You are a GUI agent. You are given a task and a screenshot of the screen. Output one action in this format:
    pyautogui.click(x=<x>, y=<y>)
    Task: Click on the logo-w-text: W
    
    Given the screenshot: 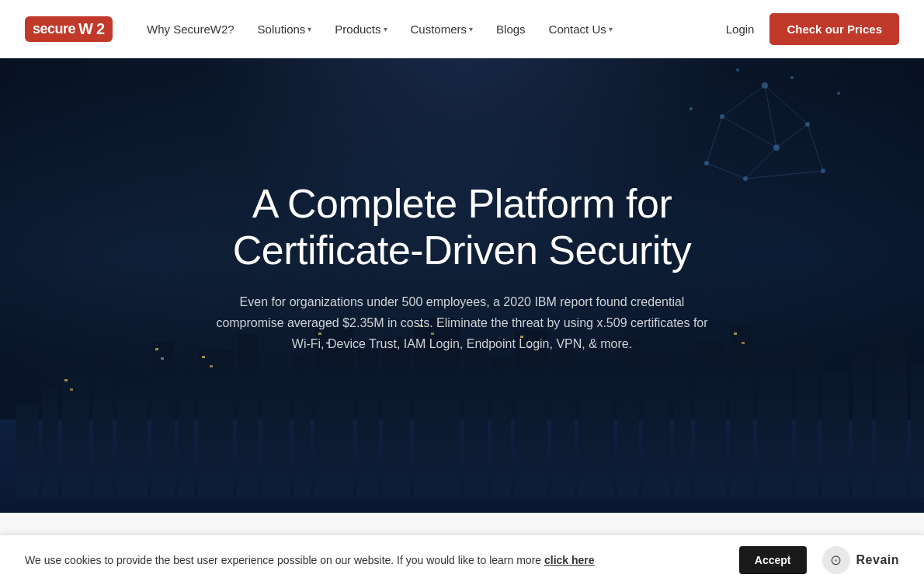 What is the action you would take?
    pyautogui.click(x=85, y=30)
    